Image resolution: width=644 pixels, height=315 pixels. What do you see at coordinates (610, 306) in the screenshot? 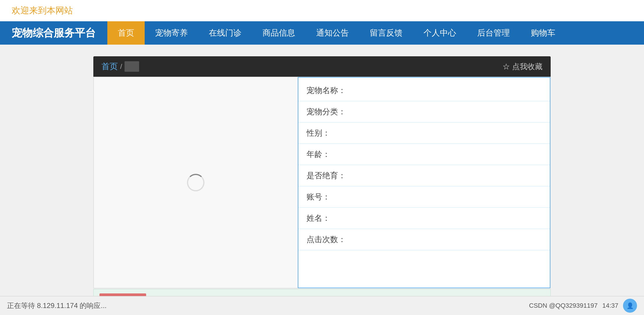
I see `status-time: 14:37` at bounding box center [610, 306].